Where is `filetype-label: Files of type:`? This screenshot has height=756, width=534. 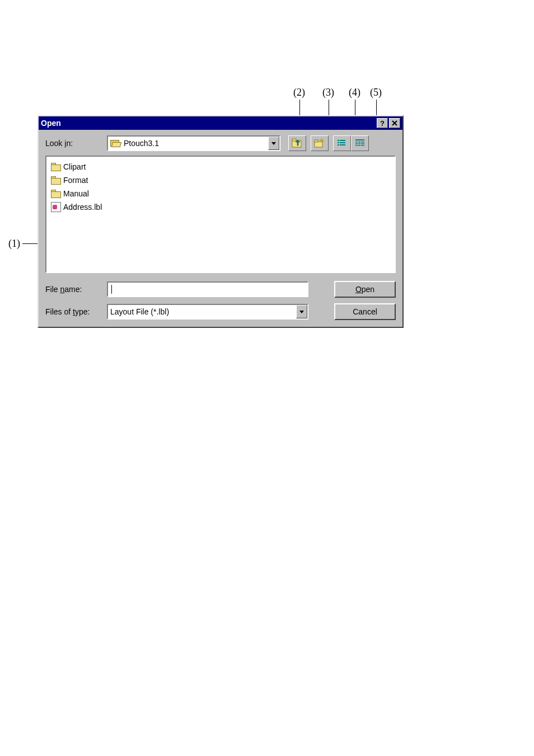
filetype-label: Files of type: is located at coordinates (76, 312).